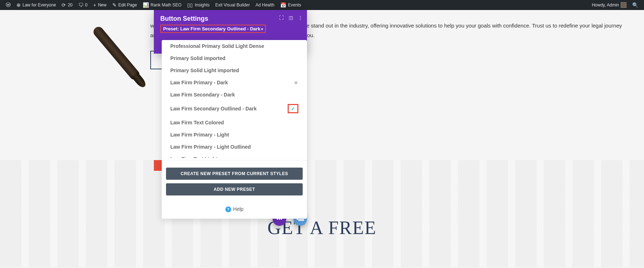  I want to click on wp-logo: ⓦ, so click(8, 5).